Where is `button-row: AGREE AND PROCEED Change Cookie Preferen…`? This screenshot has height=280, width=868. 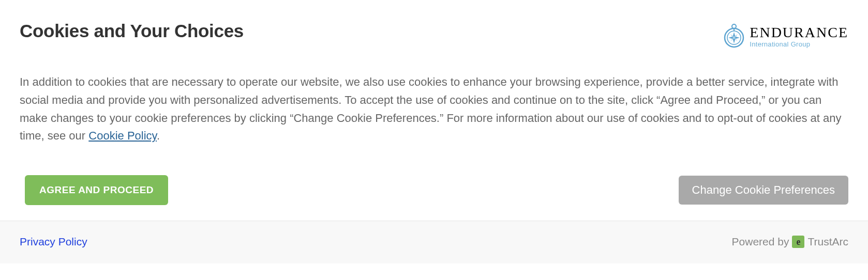
button-row: AGREE AND PROCEED Change Cookie Preferen… is located at coordinates (434, 190).